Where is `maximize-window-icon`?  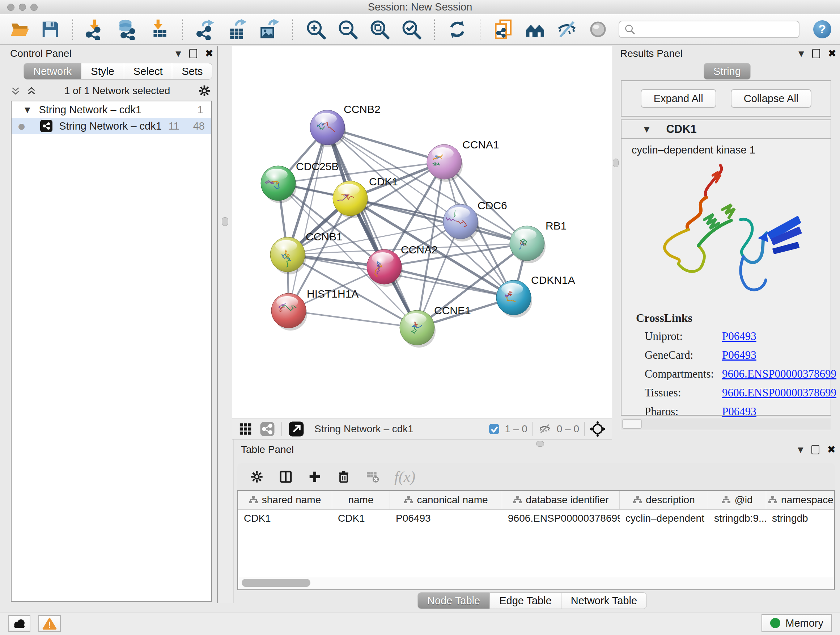
maximize-window-icon is located at coordinates (34, 8).